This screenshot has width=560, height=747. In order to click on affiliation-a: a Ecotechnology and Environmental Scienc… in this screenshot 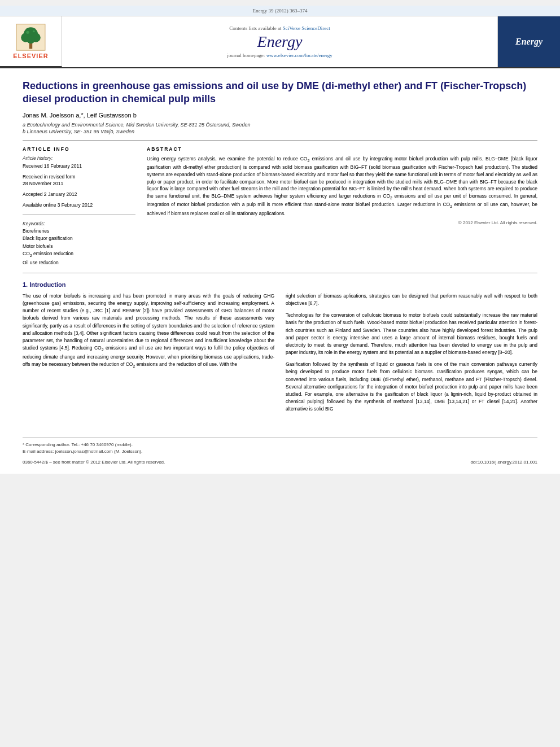, I will do `click(280, 125)`.